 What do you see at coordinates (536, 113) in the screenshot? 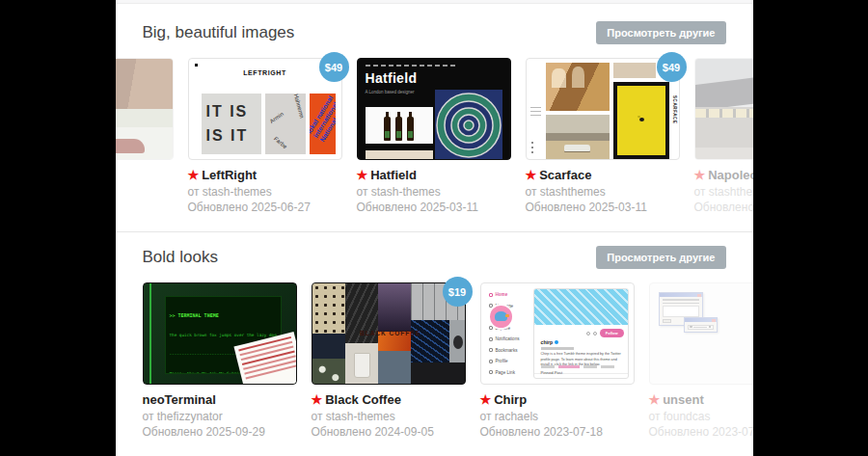
I see `tiny-text-lines` at bounding box center [536, 113].